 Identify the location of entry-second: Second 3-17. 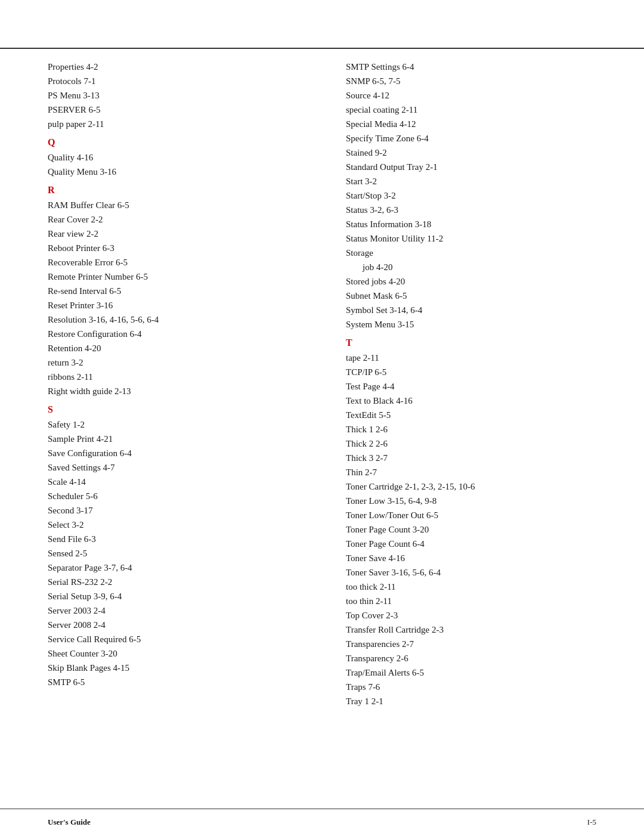
(173, 510).